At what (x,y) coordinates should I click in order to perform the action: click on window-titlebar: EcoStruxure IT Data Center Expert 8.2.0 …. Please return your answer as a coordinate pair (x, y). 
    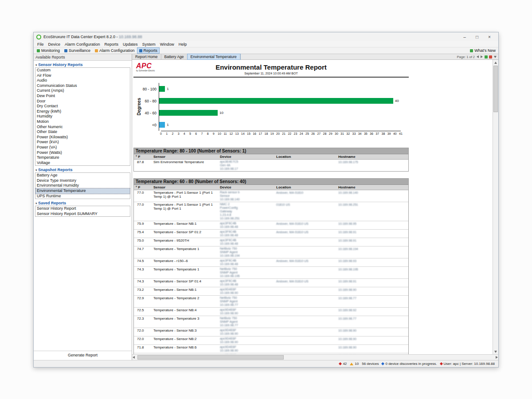
    Looking at the image, I should click on (266, 37).